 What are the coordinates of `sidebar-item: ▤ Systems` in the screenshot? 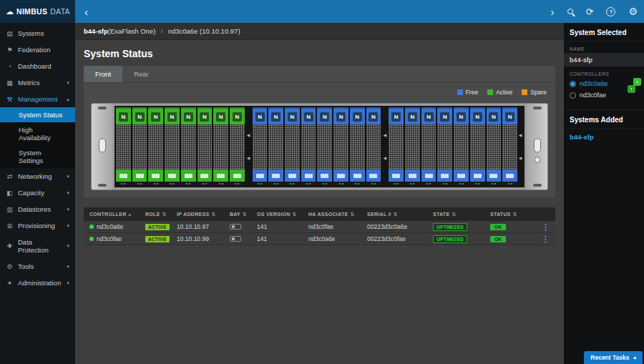 It's located at (37, 33).